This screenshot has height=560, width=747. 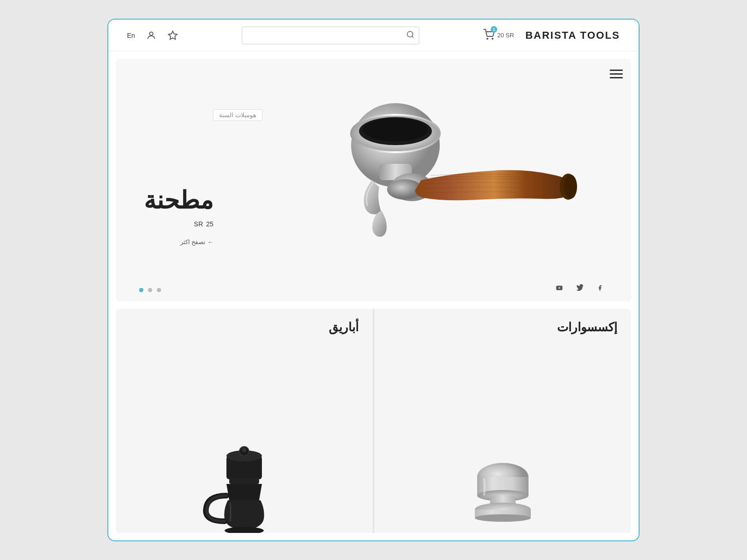 What do you see at coordinates (572, 35) in the screenshot?
I see `brand-logo: BARISTA TOOLS` at bounding box center [572, 35].